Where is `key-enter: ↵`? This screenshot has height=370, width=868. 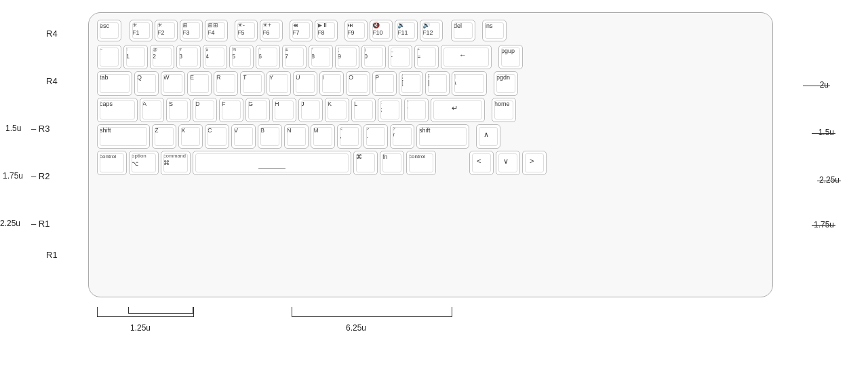 key-enter: ↵ is located at coordinates (458, 110).